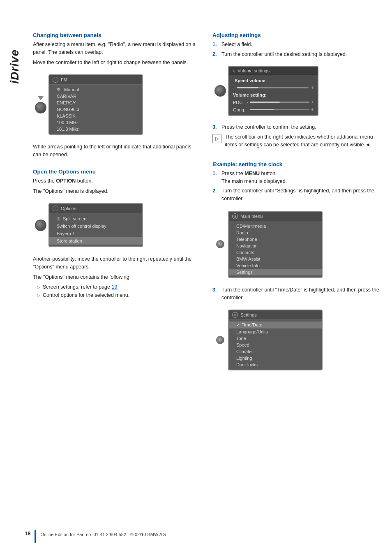 This screenshot has width=392, height=555. Describe the element at coordinates (66, 181) in the screenshot. I see `option-button-label: OPTION` at that location.